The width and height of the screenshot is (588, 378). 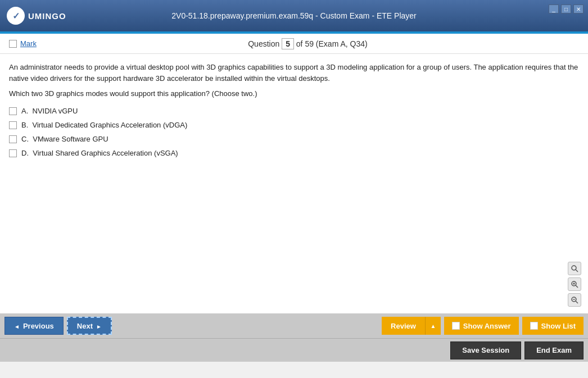 I want to click on action-bar: Save Session End Exam, so click(x=294, y=350).